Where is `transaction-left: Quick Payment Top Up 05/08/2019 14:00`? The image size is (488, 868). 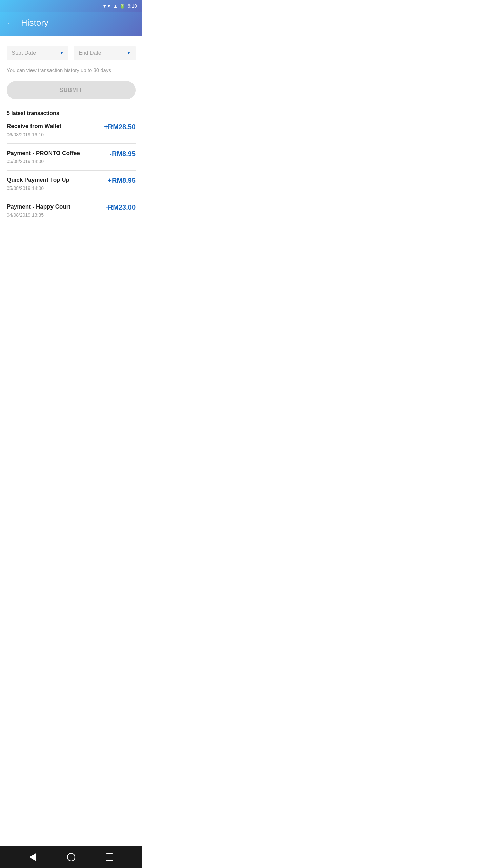
transaction-left: Quick Payment Top Up 05/08/2019 14:00 is located at coordinates (38, 184).